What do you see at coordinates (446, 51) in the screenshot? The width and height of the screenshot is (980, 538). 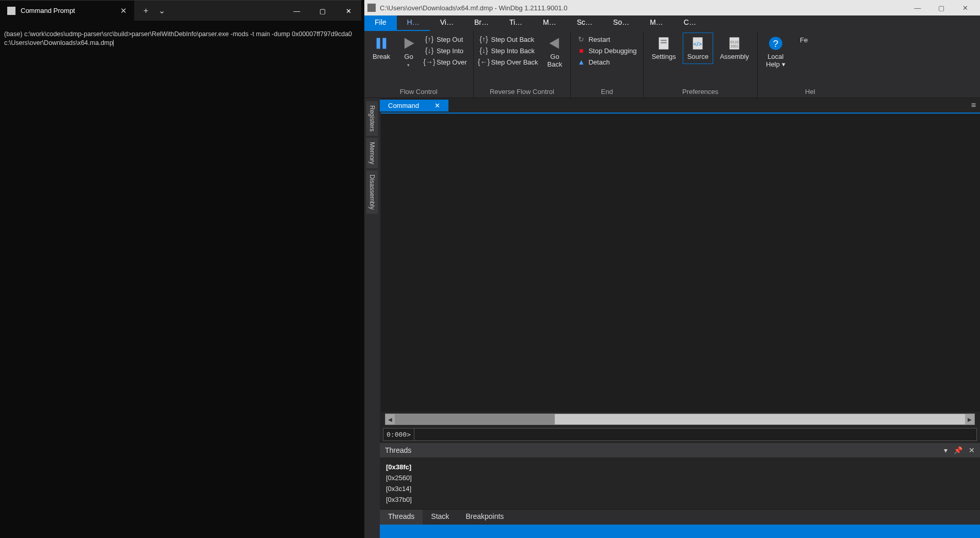 I see `step-into-button: {↓}Step Into` at bounding box center [446, 51].